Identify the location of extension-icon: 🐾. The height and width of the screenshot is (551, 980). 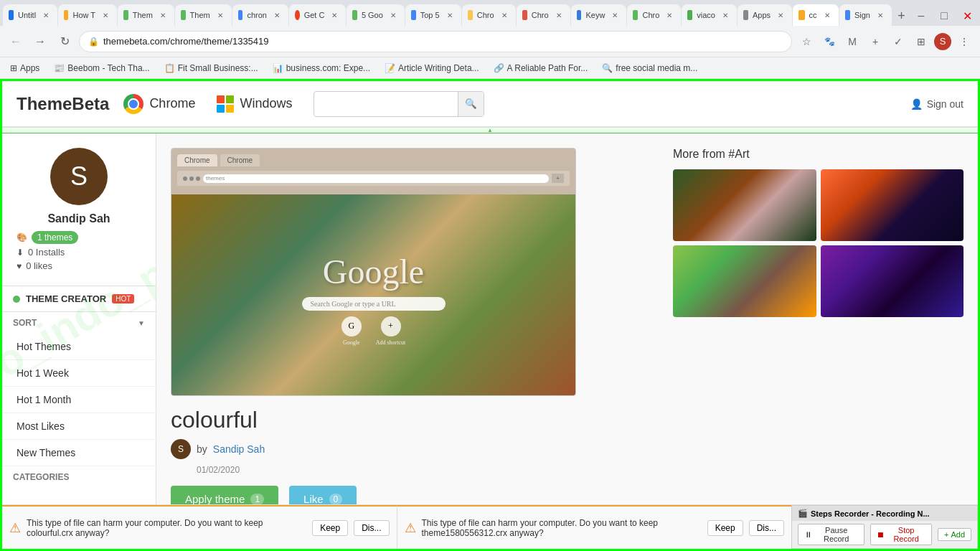
(829, 42).